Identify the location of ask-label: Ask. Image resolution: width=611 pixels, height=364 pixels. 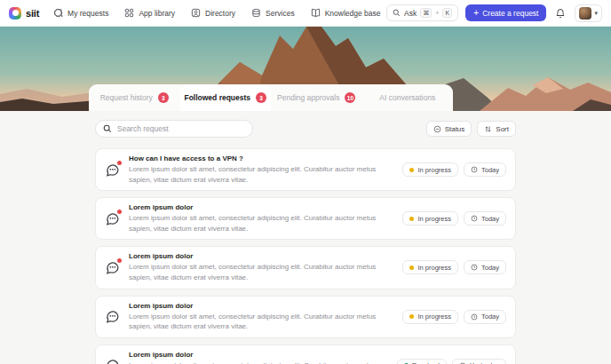
(410, 13).